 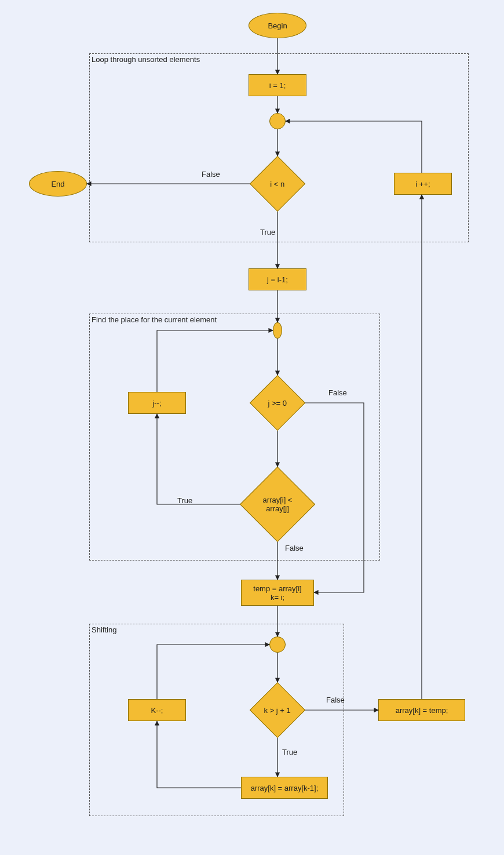 What do you see at coordinates (277, 592) in the screenshot?
I see `temp-node: temp = array[i] k= i;` at bounding box center [277, 592].